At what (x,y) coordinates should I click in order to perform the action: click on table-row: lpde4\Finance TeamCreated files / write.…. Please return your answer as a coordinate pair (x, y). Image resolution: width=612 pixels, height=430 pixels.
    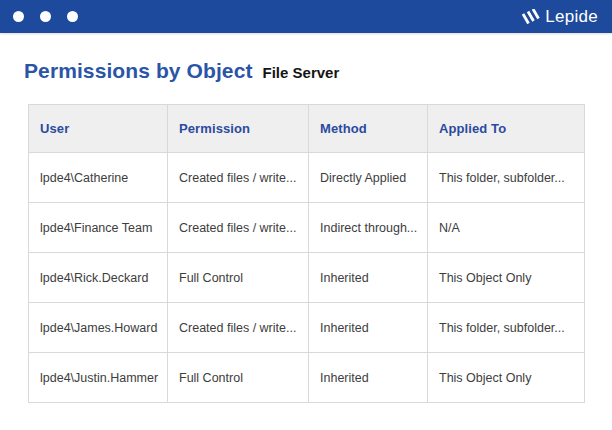
    Looking at the image, I should click on (307, 228).